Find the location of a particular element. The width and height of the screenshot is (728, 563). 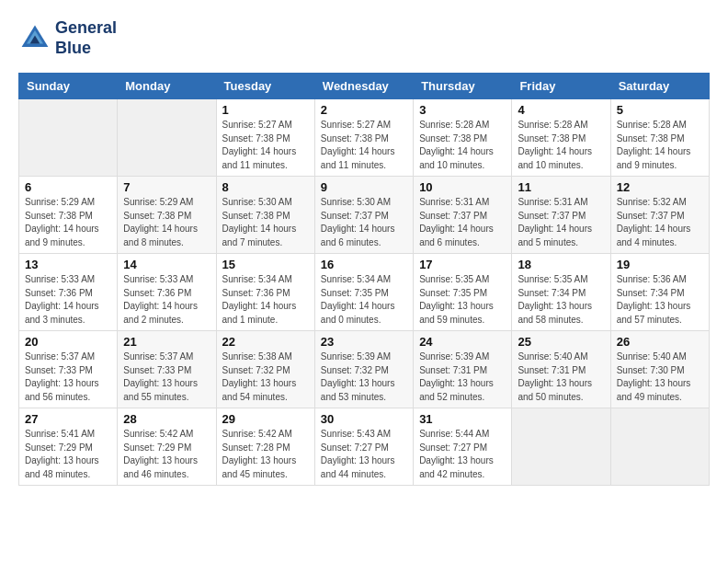

day-number: 23 is located at coordinates (364, 342).